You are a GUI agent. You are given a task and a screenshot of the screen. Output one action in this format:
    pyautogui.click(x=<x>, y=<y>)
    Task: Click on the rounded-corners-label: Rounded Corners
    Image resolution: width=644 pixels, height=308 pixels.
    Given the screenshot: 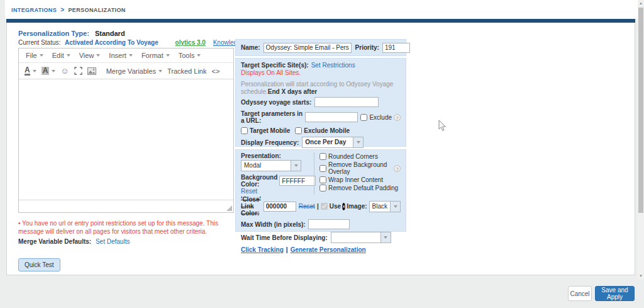 What is the action you would take?
    pyautogui.click(x=353, y=156)
    